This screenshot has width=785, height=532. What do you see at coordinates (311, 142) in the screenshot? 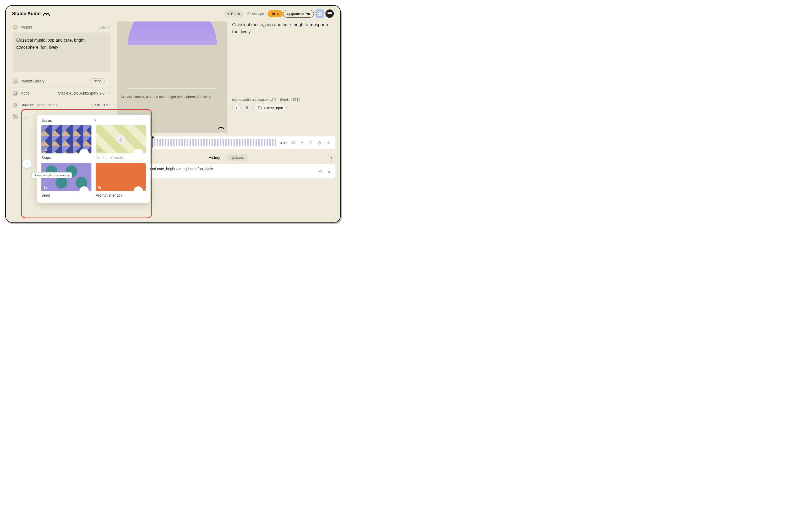
I see `thumbs-down-button` at bounding box center [311, 142].